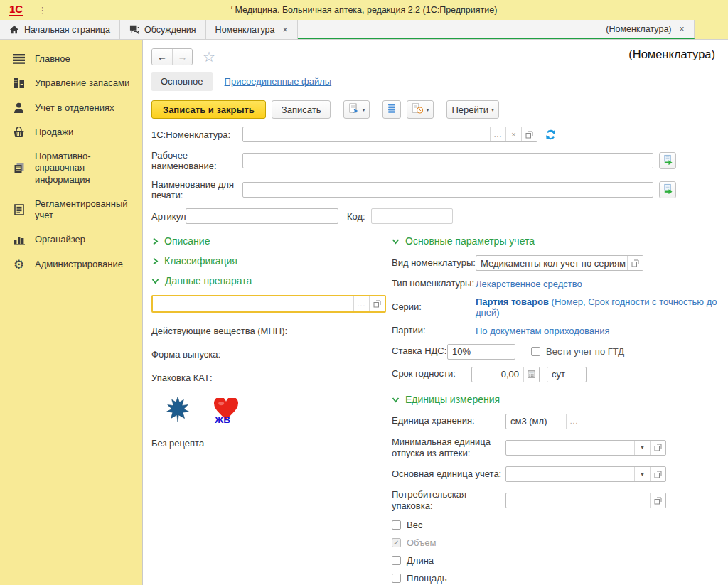 The width and height of the screenshot is (728, 585). I want to click on consumer-package-input, so click(578, 500).